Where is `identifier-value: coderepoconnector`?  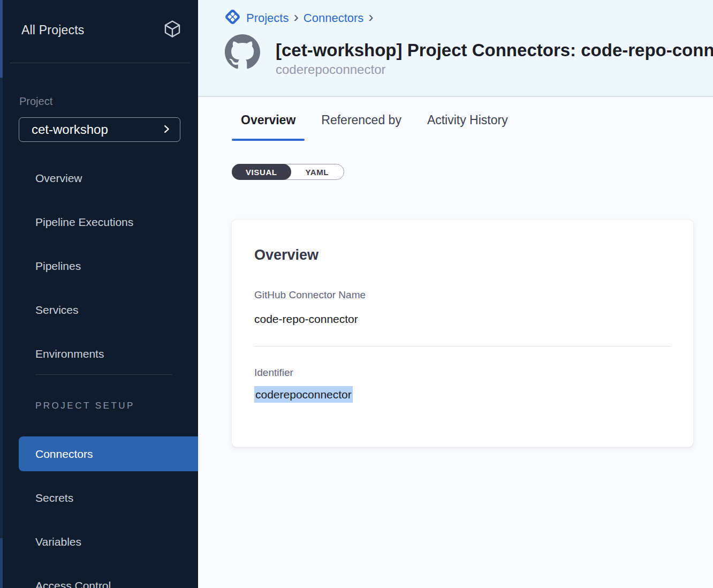 identifier-value: coderepoconnector is located at coordinates (462, 395).